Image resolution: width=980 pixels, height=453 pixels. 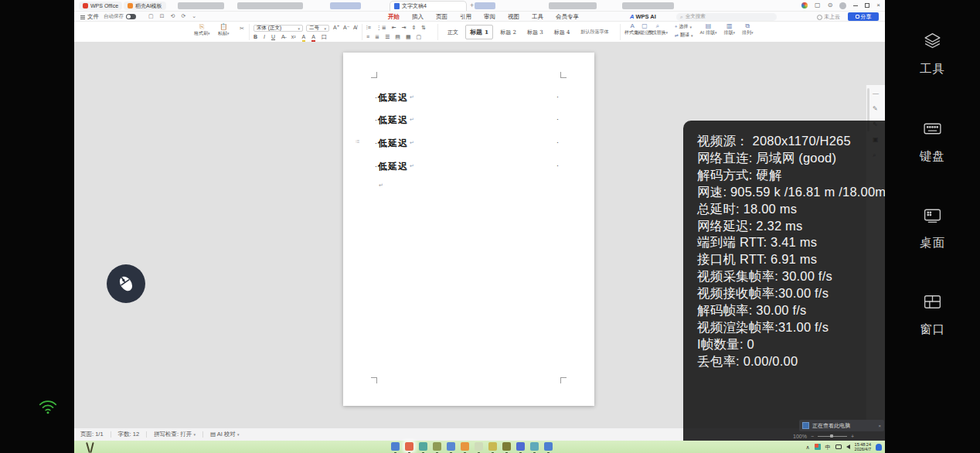 I want to click on zoom-slider-knob, so click(x=832, y=436).